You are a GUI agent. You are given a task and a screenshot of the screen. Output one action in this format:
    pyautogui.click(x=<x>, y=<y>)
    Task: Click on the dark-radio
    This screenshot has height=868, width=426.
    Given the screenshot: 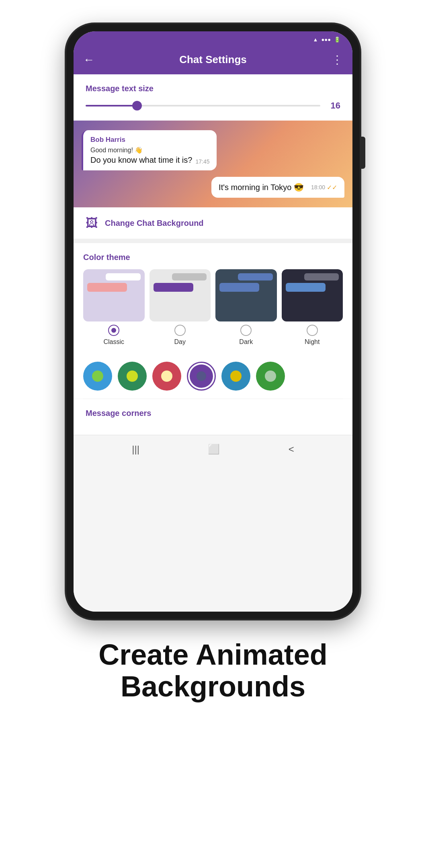 What is the action you would take?
    pyautogui.click(x=246, y=330)
    